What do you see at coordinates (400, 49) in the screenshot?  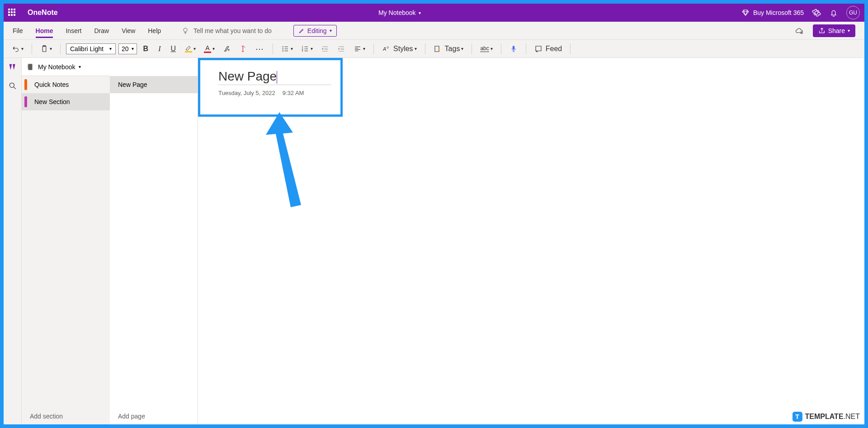 I see `styles-button: AStyles▾` at bounding box center [400, 49].